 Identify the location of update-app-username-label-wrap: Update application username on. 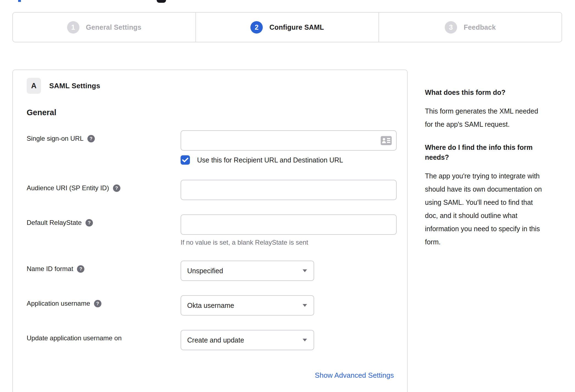
(104, 340).